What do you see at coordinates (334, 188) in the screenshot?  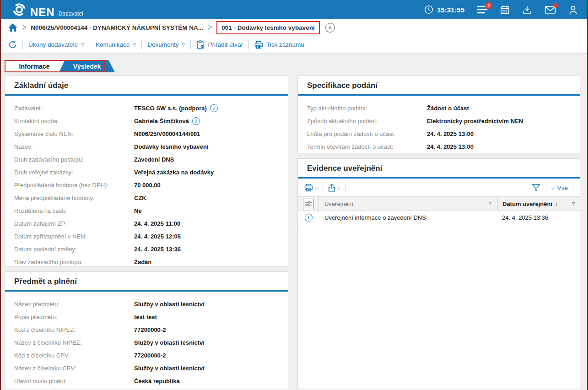 I see `export-table-button: ▽` at bounding box center [334, 188].